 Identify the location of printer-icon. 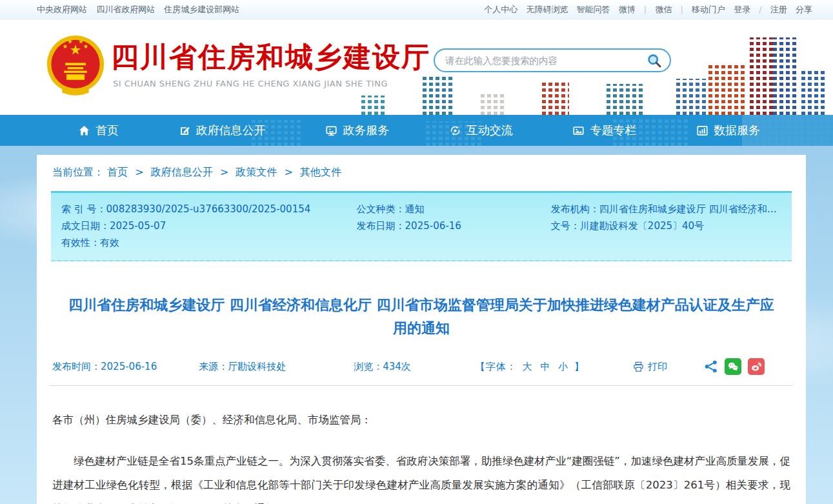
(639, 367).